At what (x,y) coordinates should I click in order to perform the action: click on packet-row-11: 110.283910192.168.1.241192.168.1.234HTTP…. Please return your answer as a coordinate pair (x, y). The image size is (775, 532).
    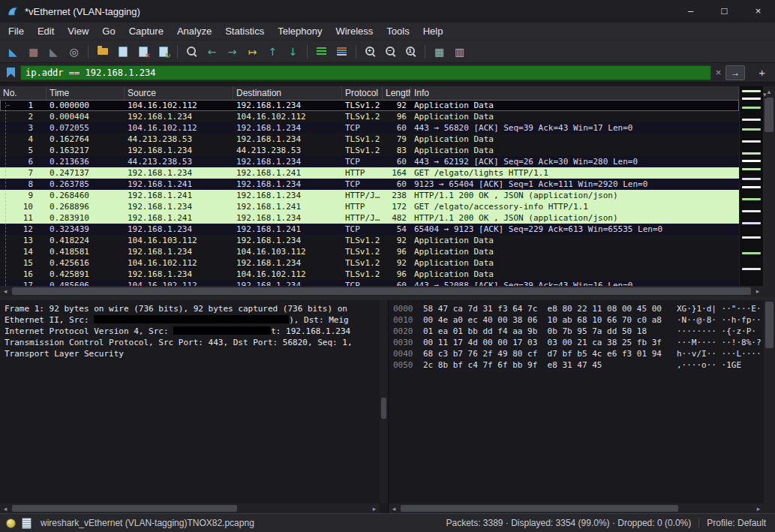
    Looking at the image, I should click on (369, 218).